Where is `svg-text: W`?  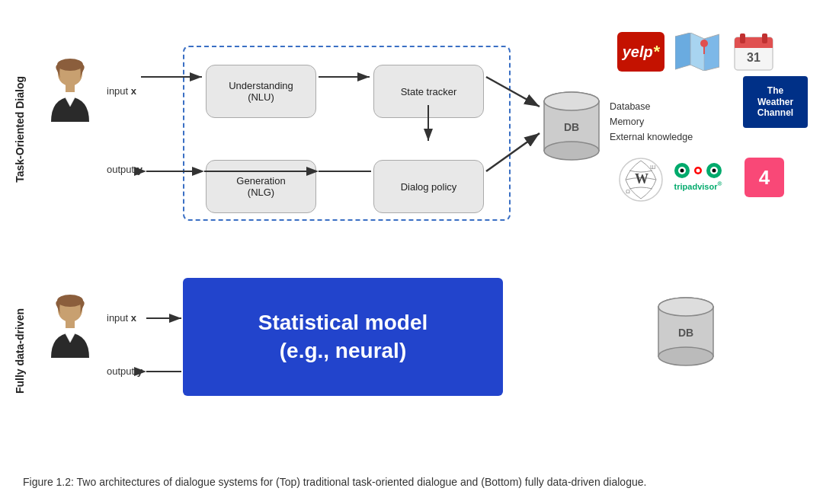
svg-text: W is located at coordinates (642, 179).